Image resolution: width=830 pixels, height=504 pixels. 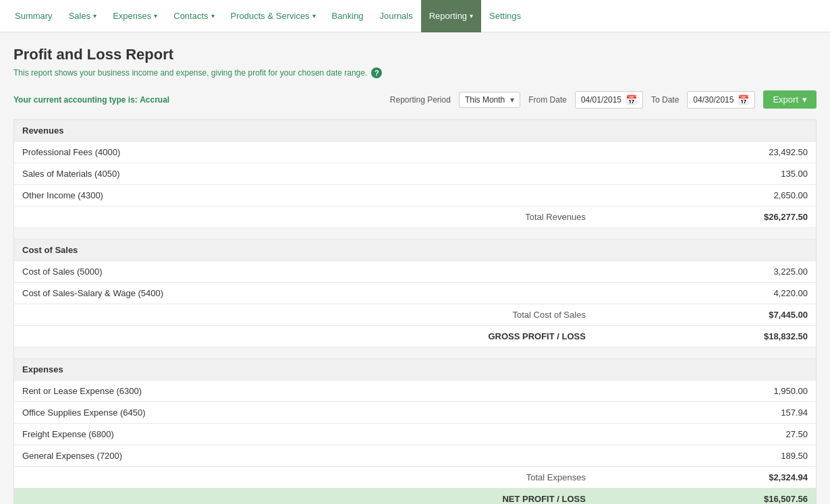 What do you see at coordinates (304, 413) in the screenshot?
I see `row-label: Office Supplies Expense (6450)` at bounding box center [304, 413].